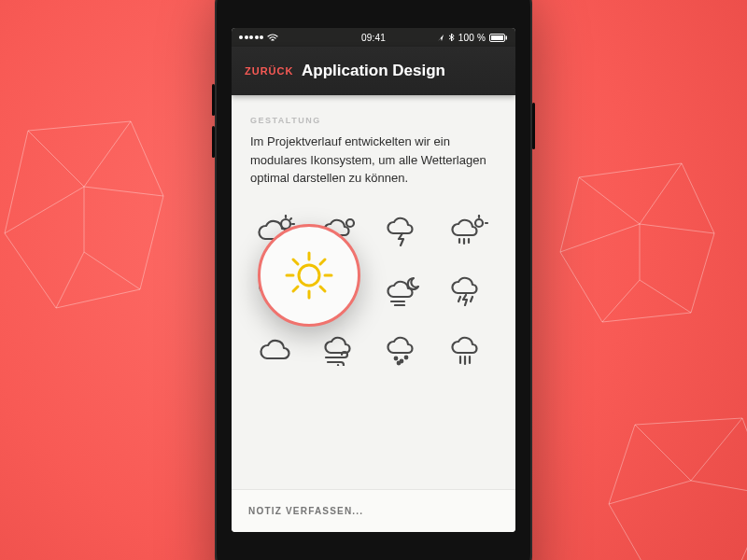  What do you see at coordinates (269, 71) in the screenshot?
I see `back-button: Zurück` at bounding box center [269, 71].